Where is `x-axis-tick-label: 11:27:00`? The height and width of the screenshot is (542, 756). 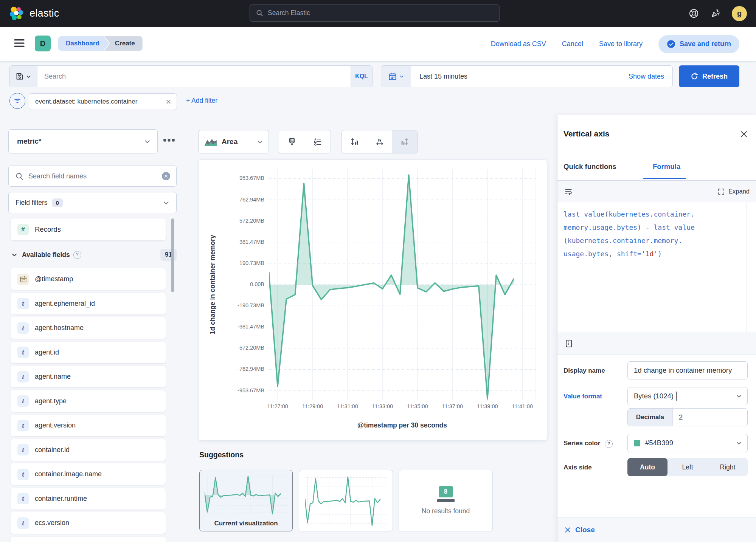 x-axis-tick-label: 11:27:00 is located at coordinates (278, 406).